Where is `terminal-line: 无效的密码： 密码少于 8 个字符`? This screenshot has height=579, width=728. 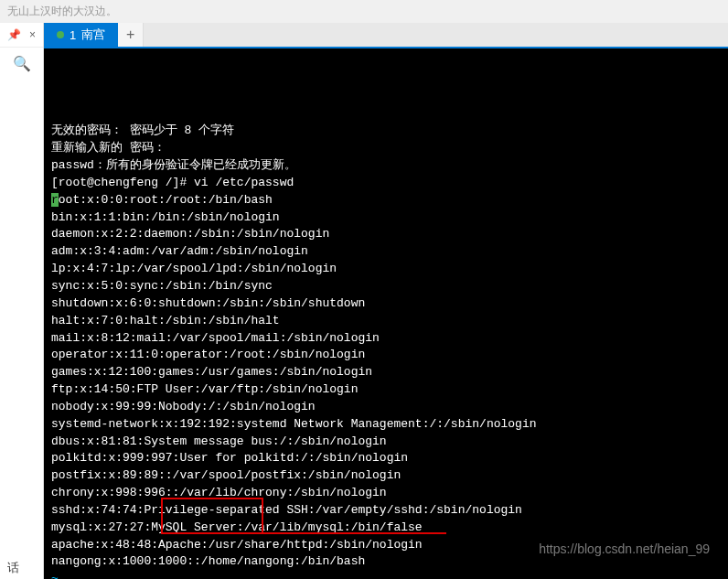
terminal-line: 无效的密码： 密码少于 8 个字符 is located at coordinates (386, 132).